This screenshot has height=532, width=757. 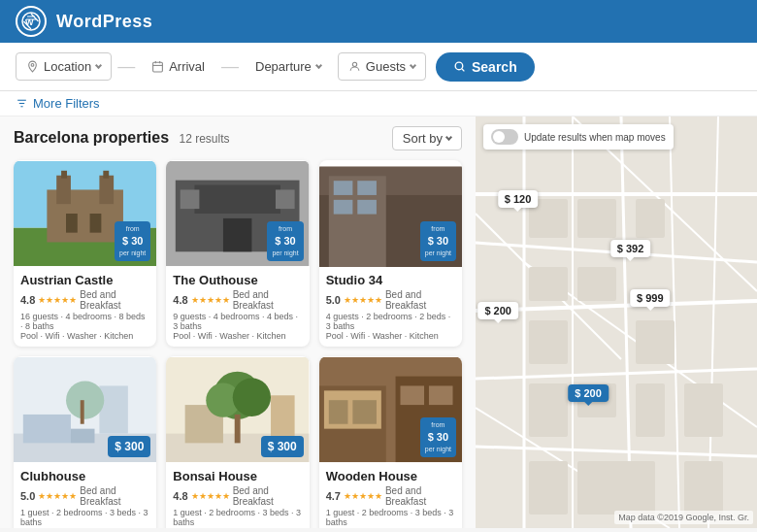 I want to click on search-bar: Location — Arrival — Departure Guests Se…, so click(x=378, y=67).